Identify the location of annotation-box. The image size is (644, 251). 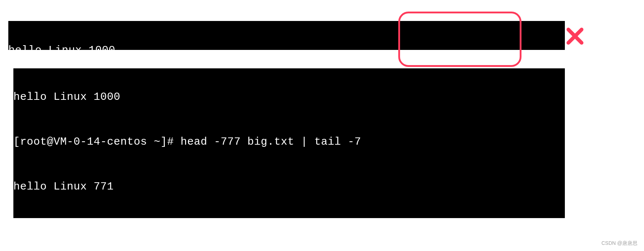
(460, 39).